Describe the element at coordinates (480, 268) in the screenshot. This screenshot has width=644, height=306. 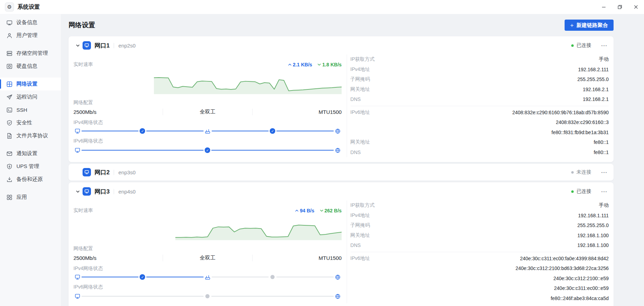
I see `ip-info-row: 240e:30c:c312:2100:bd63:3d68:22ca:3256` at that location.